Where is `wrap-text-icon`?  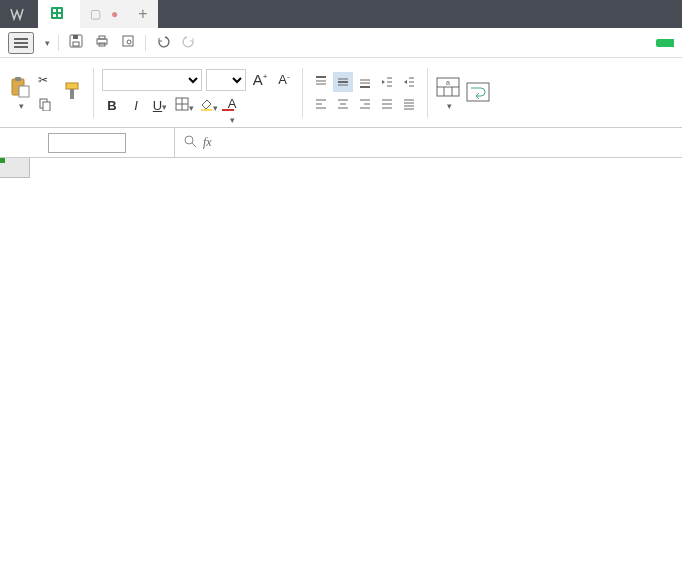
wrap-text-icon is located at coordinates (478, 92).